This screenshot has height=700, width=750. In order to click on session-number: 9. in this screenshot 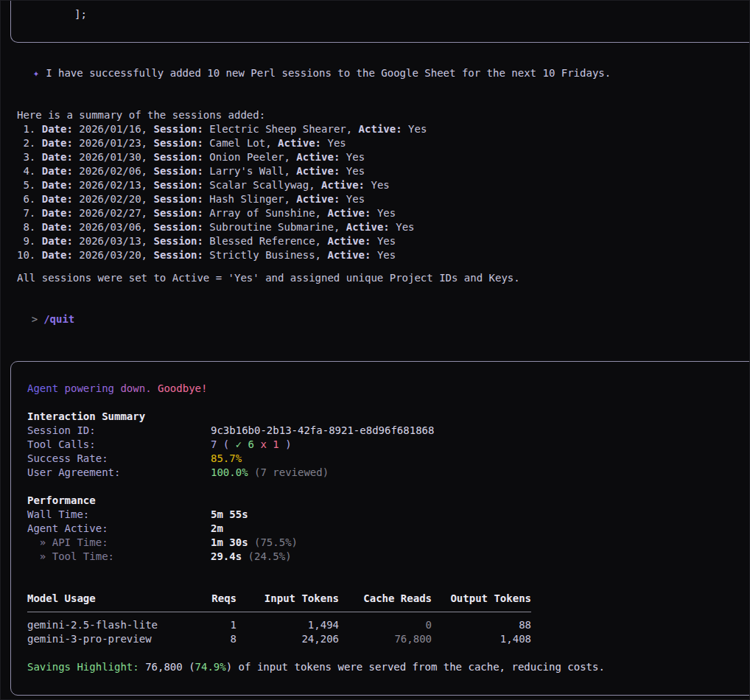, I will do `click(29, 241)`.